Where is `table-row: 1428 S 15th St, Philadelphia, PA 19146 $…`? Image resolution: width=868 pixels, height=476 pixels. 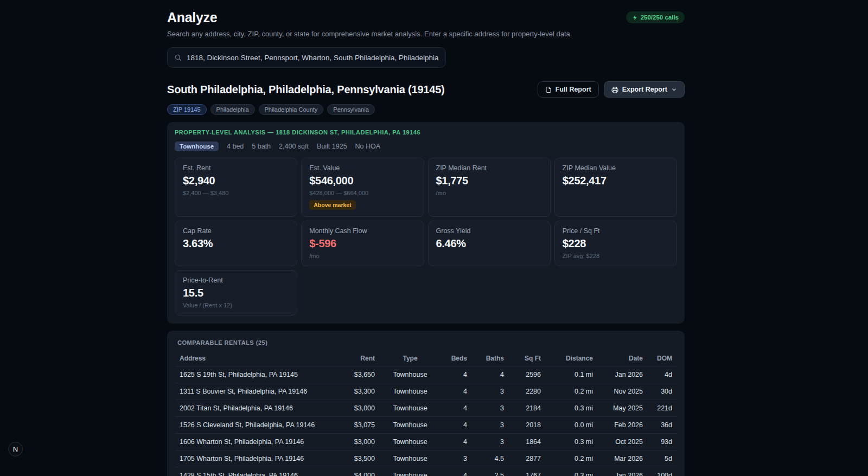
table-row: 1428 S 15th St, Philadelphia, PA 19146 $… is located at coordinates (426, 472).